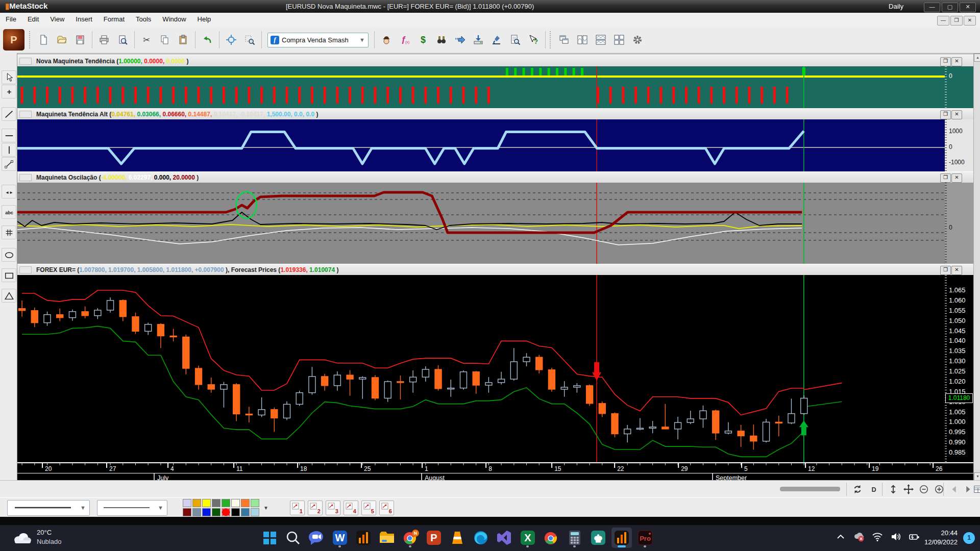 The width and height of the screenshot is (980, 551). I want to click on open-button, so click(62, 40).